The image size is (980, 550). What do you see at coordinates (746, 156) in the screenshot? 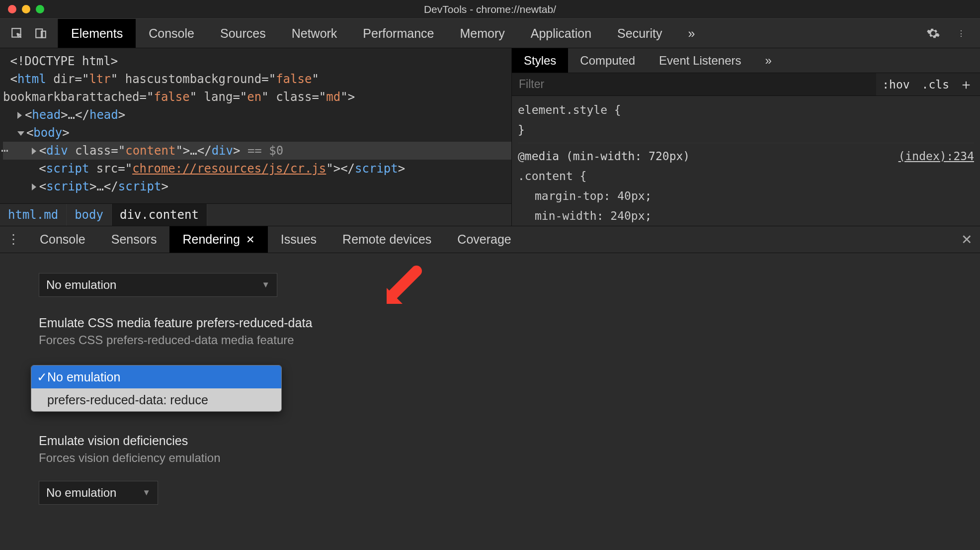
I see `media-query: @media (min-width: 720px) (index):234` at bounding box center [746, 156].